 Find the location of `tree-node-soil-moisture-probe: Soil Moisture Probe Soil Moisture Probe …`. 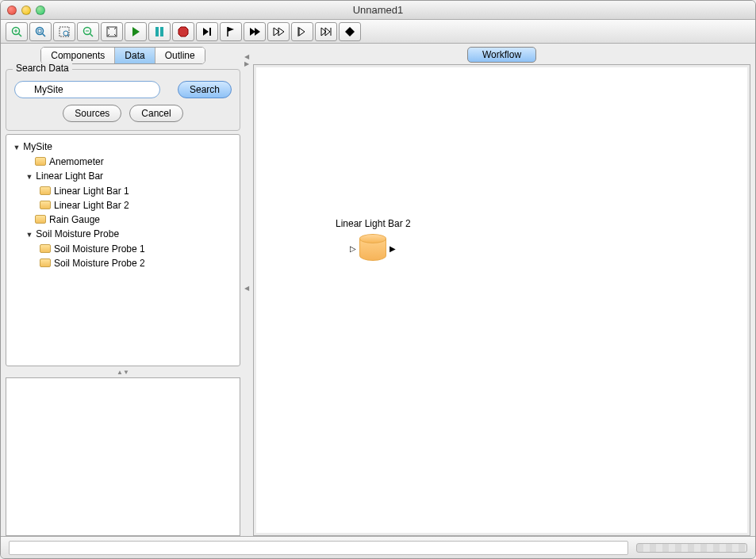

tree-node-soil-moisture-probe: Soil Moisture Probe Soil Moisture Probe … is located at coordinates (131, 249).